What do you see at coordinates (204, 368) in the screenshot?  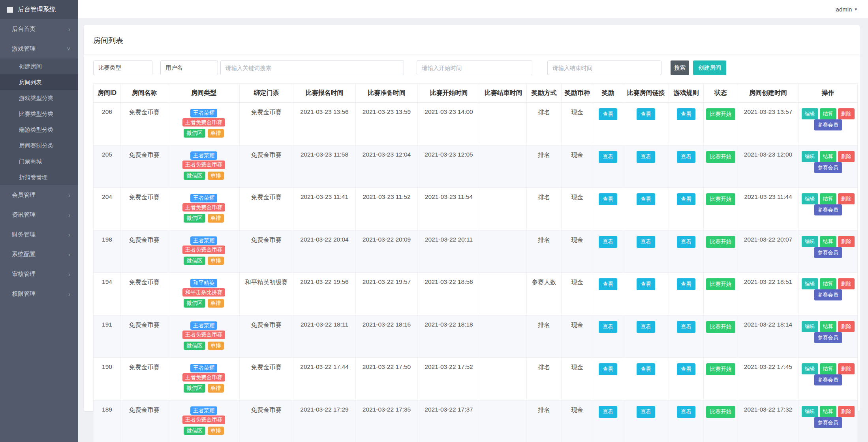 I see `room-type-tag: 王者荣耀` at bounding box center [204, 368].